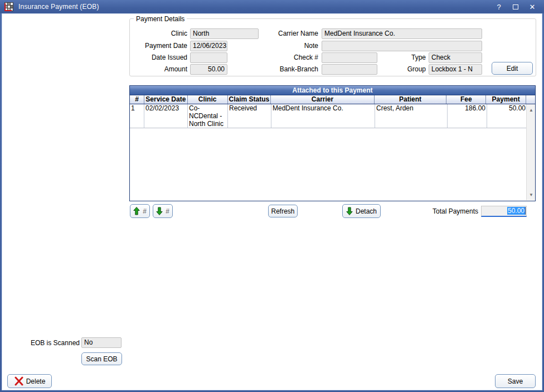  What do you see at coordinates (361, 211) in the screenshot?
I see `detach-button: Detach` at bounding box center [361, 211].